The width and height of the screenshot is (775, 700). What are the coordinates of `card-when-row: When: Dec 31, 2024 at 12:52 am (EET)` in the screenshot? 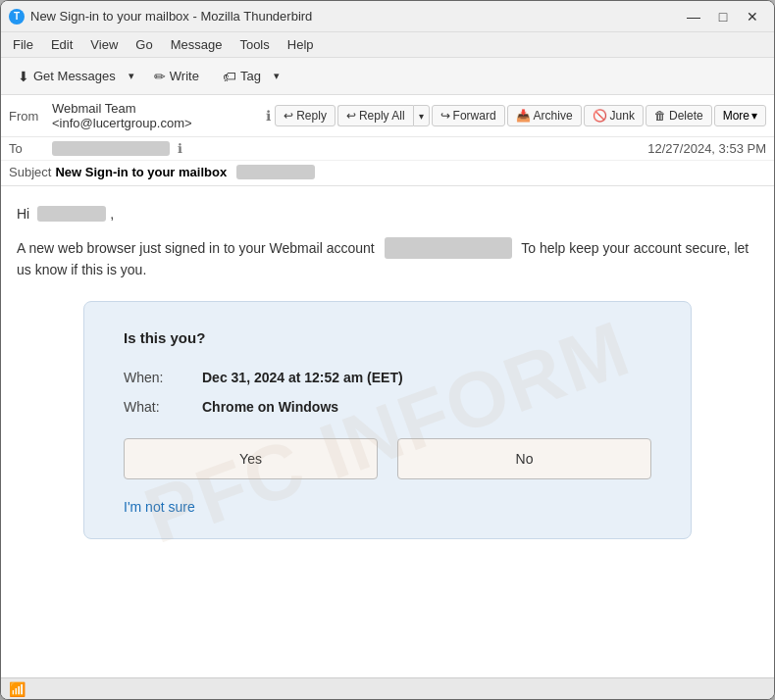 It's located at (388, 377).